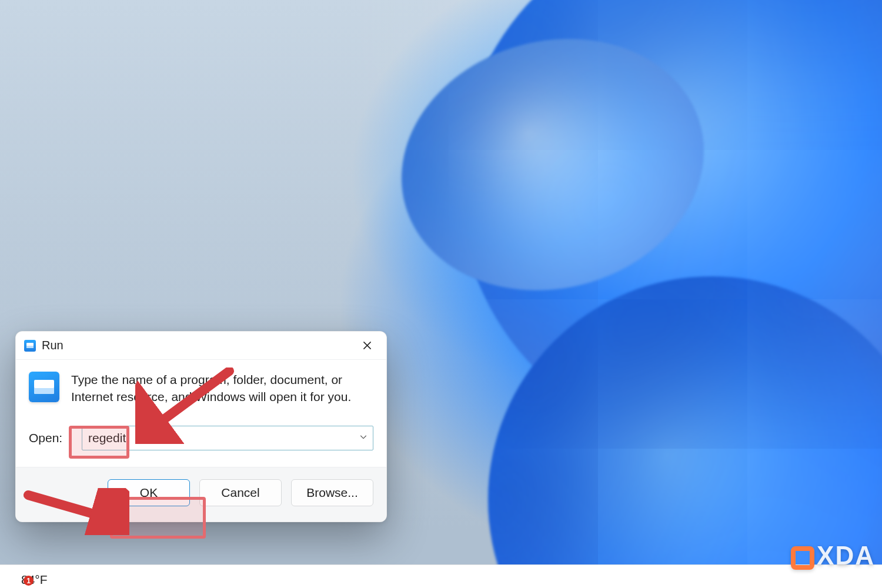 The image size is (882, 588). I want to click on notification-badge: 1, so click(28, 581).